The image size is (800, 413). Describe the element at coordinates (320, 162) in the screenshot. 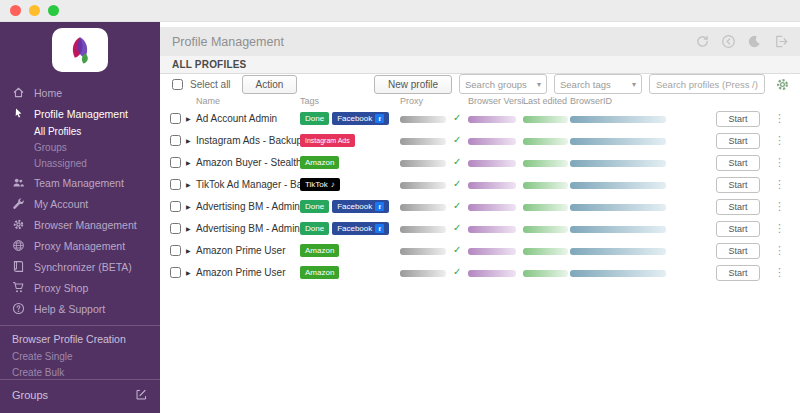

I see `tag-list: Amazon` at that location.